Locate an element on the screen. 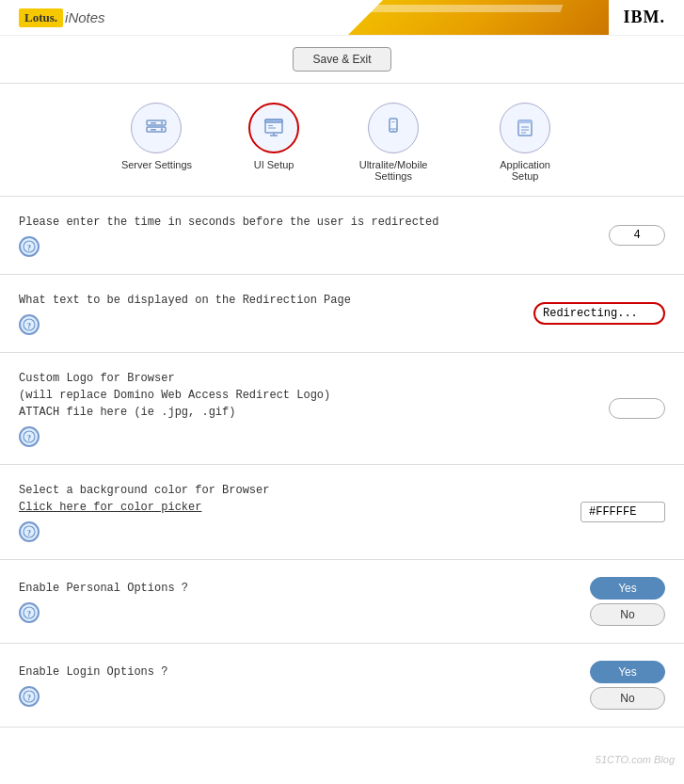 The image size is (684, 784). logo-inotes: iNotes is located at coordinates (85, 17).